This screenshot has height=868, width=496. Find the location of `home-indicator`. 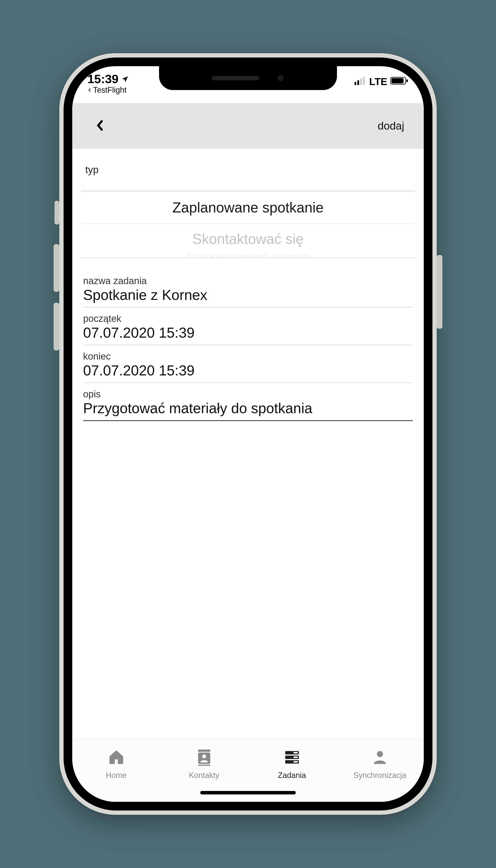

home-indicator is located at coordinates (248, 793).